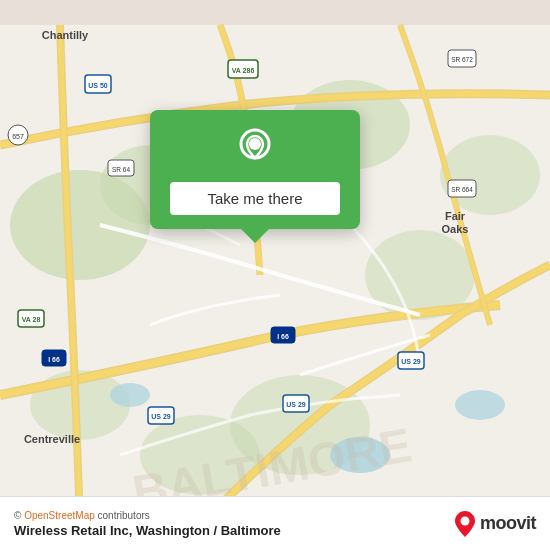 The height and width of the screenshot is (550, 550). What do you see at coordinates (495, 524) in the screenshot?
I see `moovit-logo: moovit` at bounding box center [495, 524].